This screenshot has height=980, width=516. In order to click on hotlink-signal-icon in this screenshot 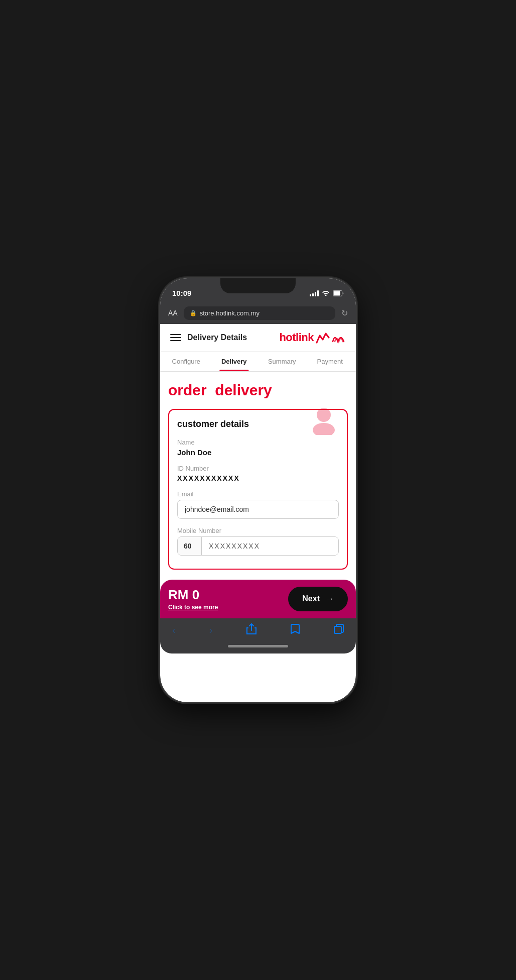, I will do `click(331, 338)`.